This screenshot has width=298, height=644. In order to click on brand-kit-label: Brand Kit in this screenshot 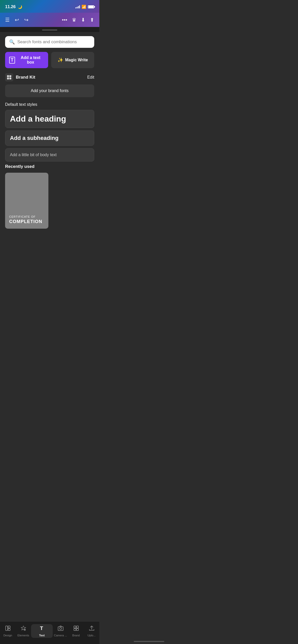, I will do `click(25, 77)`.